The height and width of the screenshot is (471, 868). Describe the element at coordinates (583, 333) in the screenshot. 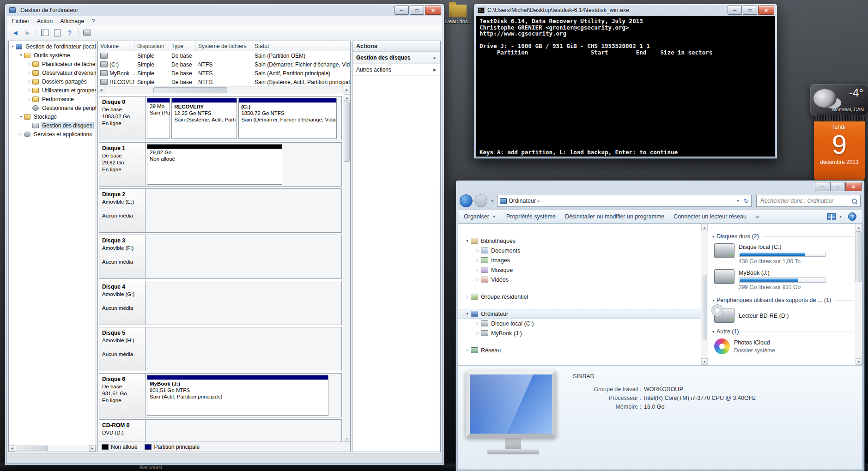

I see `nav-item-mybook-j: MyBook (J:)` at that location.